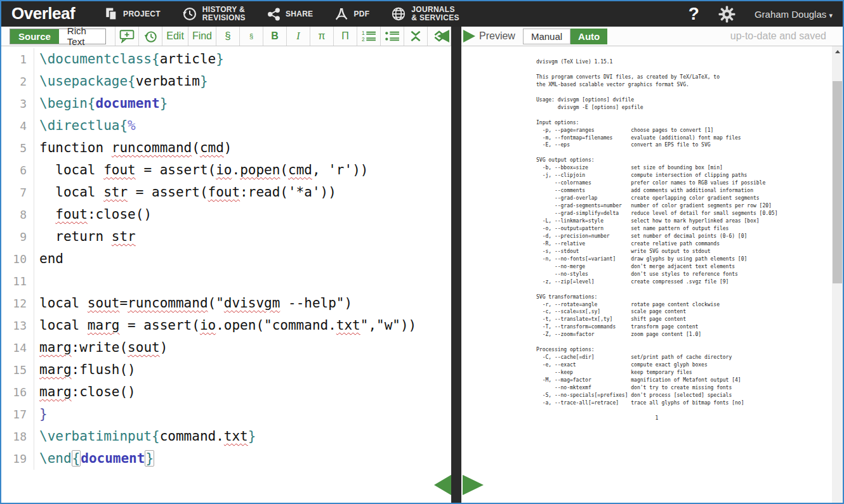 This screenshot has height=504, width=844. What do you see at coordinates (443, 485) in the screenshot?
I see `collapse-editor-bottom-triangle` at bounding box center [443, 485].